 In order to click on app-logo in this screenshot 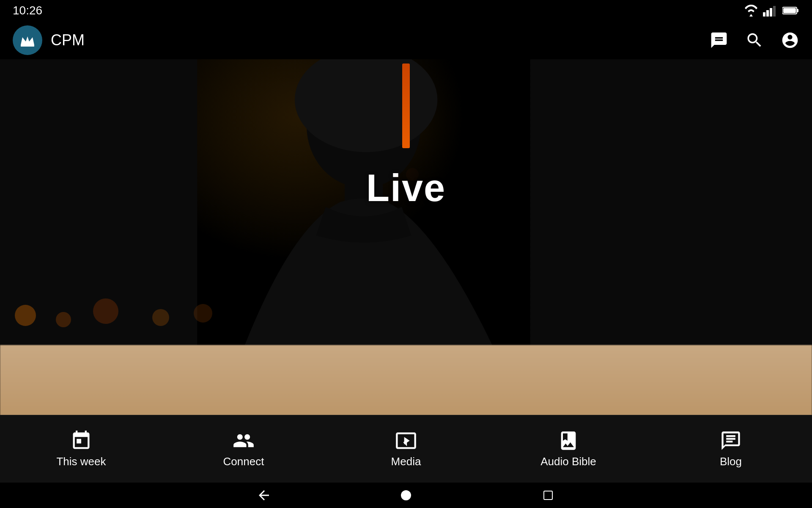, I will do `click(27, 40)`.